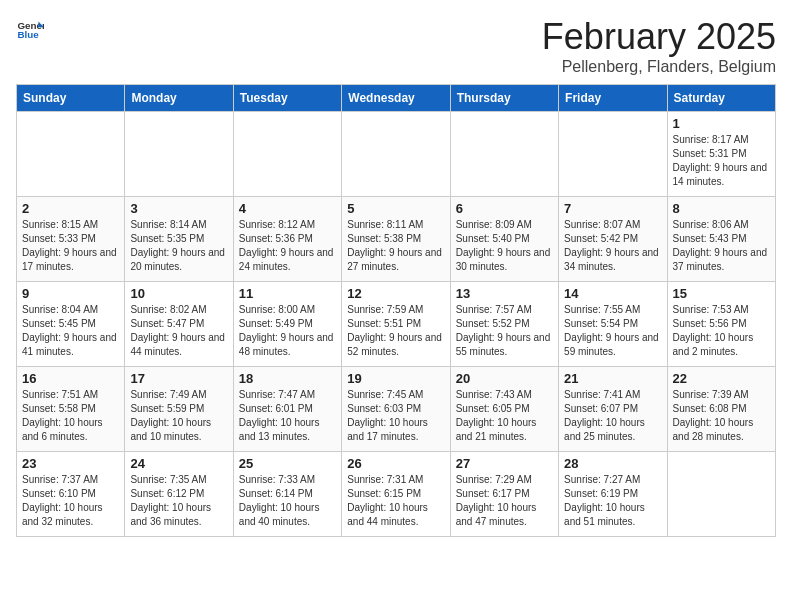 The height and width of the screenshot is (612, 792). What do you see at coordinates (504, 378) in the screenshot?
I see `day-number: 20` at bounding box center [504, 378].